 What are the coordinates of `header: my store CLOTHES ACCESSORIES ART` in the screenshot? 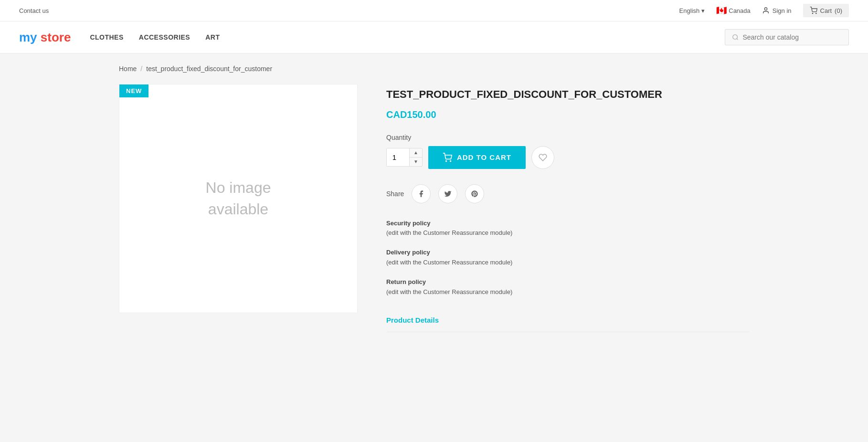 It's located at (434, 37).